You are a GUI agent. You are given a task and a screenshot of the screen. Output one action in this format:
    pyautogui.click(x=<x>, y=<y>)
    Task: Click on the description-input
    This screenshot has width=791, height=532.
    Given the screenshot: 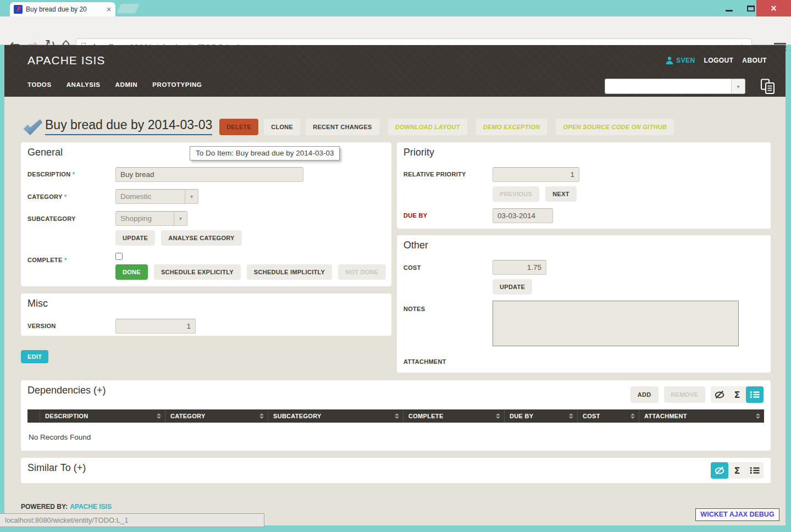 What is the action you would take?
    pyautogui.click(x=209, y=175)
    